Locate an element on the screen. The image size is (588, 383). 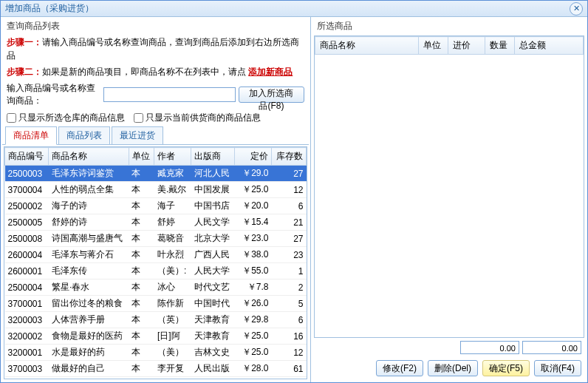
tab-product-grid: 商品列表 is located at coordinates (84, 135).